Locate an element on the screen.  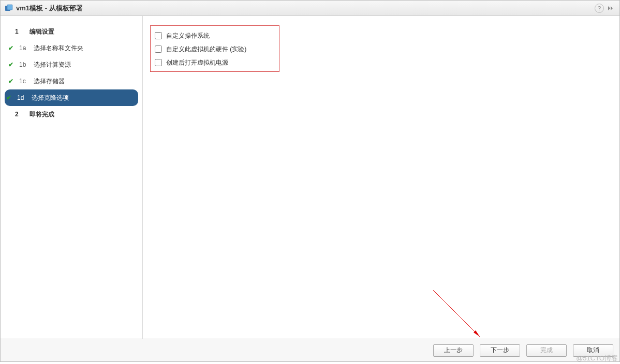
wizard-step-edit-settings: 1 编辑设置 is located at coordinates (71, 32).